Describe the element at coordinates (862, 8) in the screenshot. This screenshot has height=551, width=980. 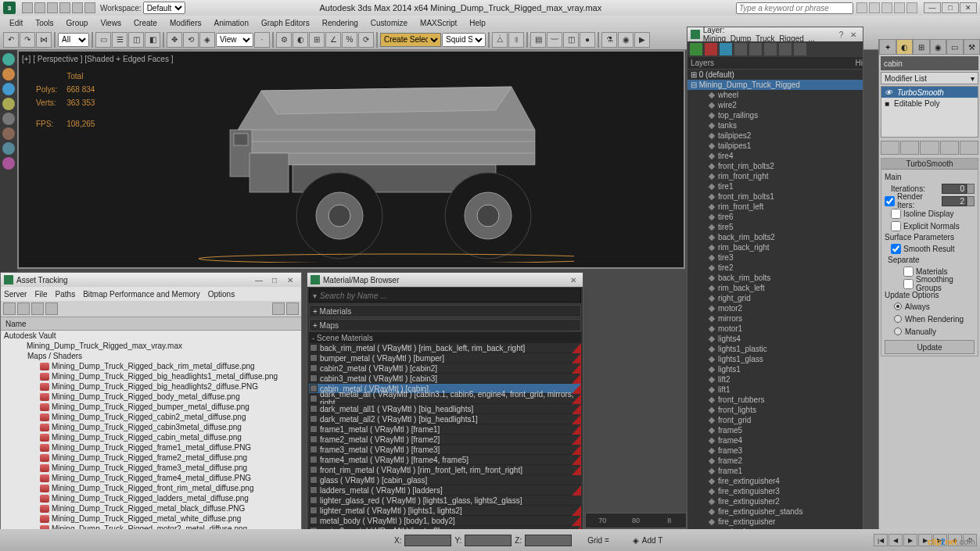
I see `infocenter-icon` at that location.